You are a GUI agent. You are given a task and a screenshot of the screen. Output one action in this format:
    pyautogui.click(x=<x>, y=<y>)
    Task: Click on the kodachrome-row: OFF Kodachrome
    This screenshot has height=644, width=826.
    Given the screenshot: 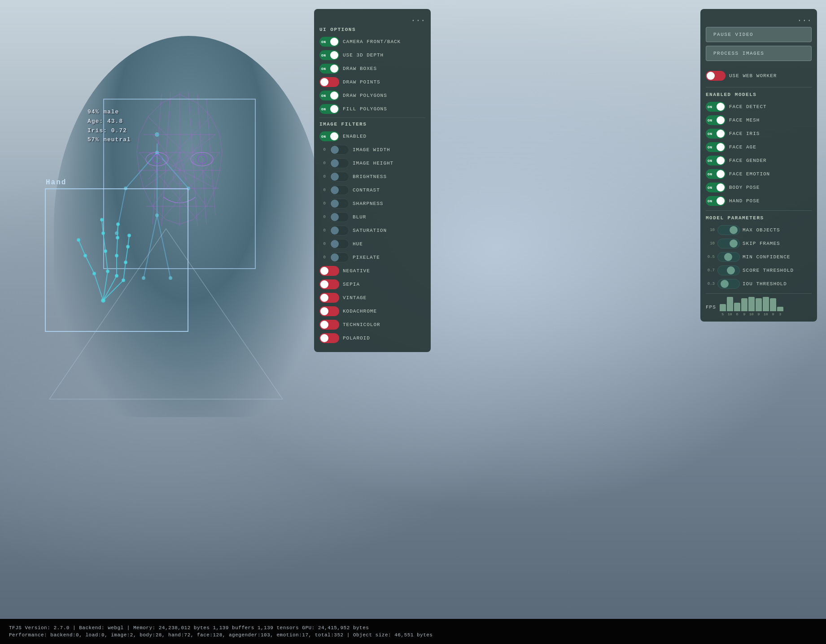 What is the action you would take?
    pyautogui.click(x=372, y=311)
    